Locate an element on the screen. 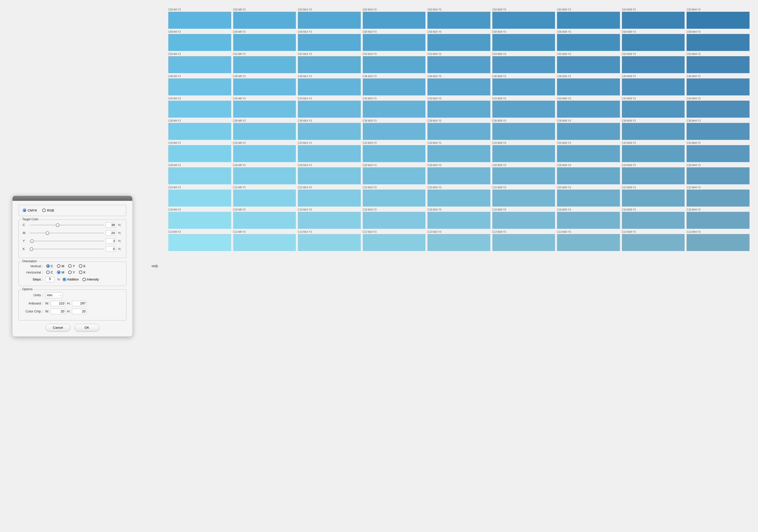  color-cell: C63 M14 Y3 is located at coordinates (329, 18).